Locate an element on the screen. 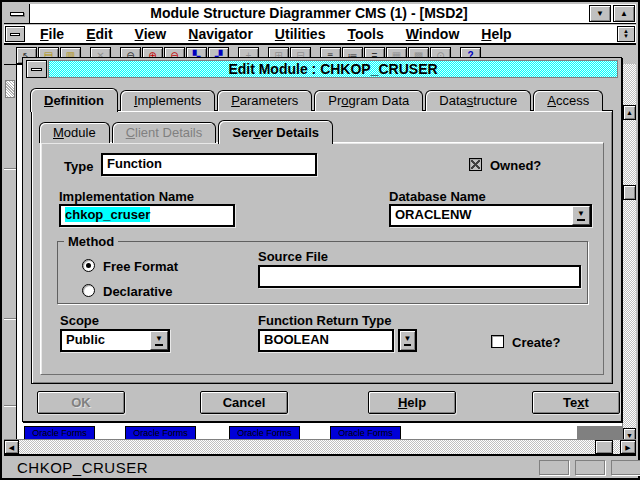 This screenshot has width=640, height=480. database-dropdown-button: ▼ is located at coordinates (581, 216).